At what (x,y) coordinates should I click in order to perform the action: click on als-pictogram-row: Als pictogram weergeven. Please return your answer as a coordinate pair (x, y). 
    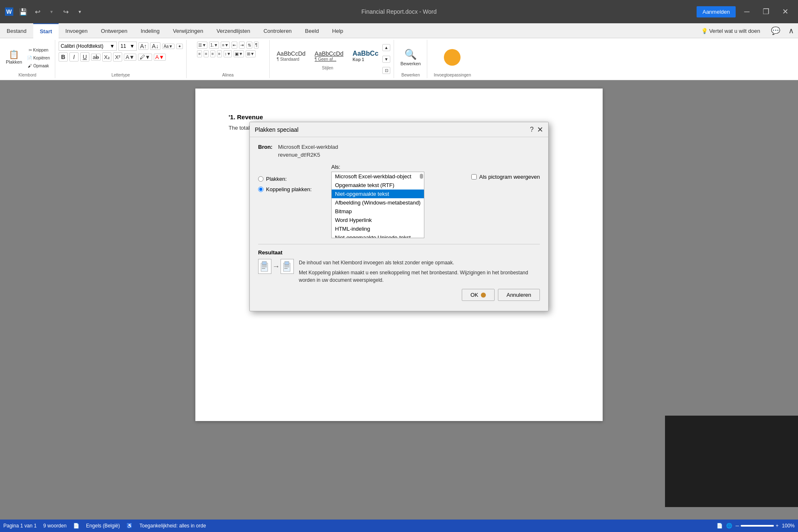
    Looking at the image, I should click on (505, 177).